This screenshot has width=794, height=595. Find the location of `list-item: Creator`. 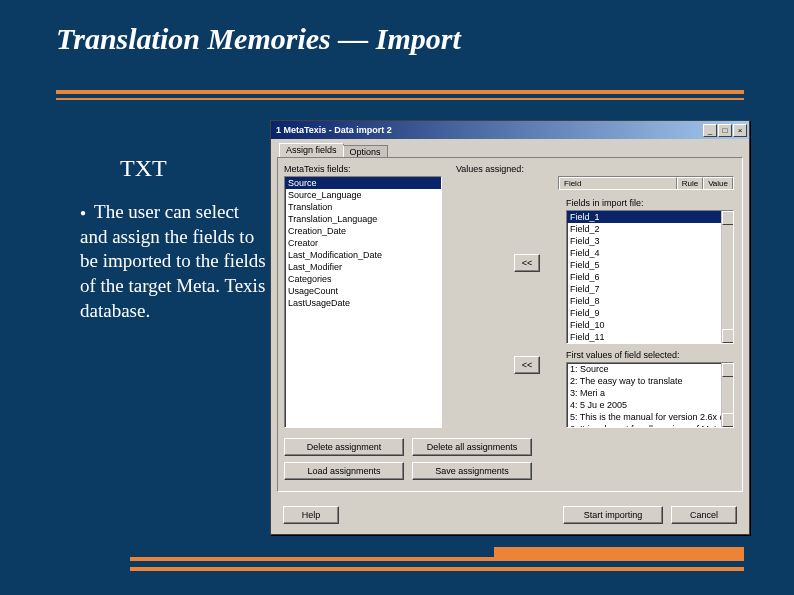

list-item: Creator is located at coordinates (363, 243).